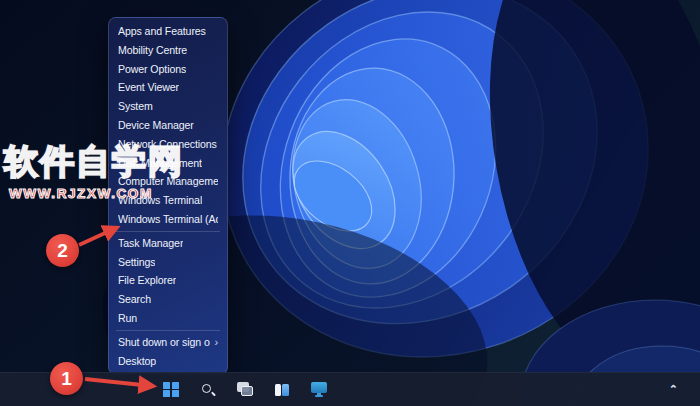  Describe the element at coordinates (168, 164) in the screenshot. I see `menu-item-disk-management: Disk Management` at that location.